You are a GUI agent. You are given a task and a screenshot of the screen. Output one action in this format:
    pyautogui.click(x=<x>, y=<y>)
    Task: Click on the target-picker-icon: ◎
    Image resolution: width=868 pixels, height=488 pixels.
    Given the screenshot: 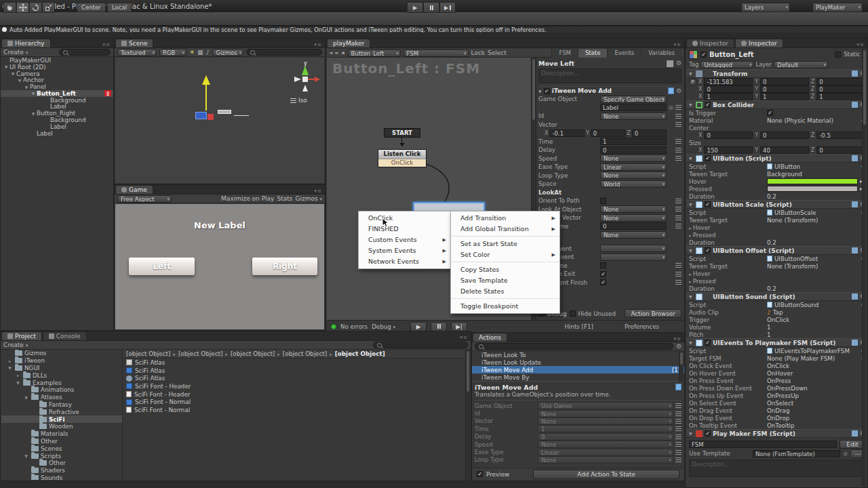 What is the action you would take?
    pyautogui.click(x=671, y=107)
    